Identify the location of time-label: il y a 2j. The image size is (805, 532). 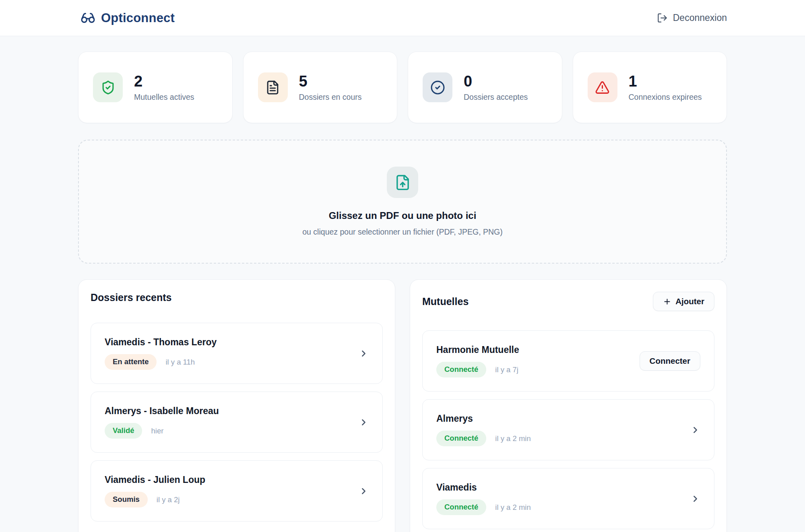
(168, 500).